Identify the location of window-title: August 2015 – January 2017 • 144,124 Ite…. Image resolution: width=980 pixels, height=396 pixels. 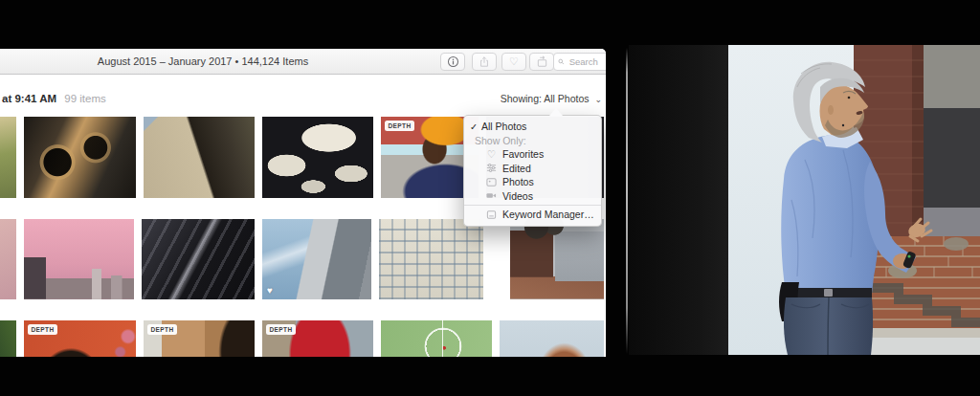
(203, 61).